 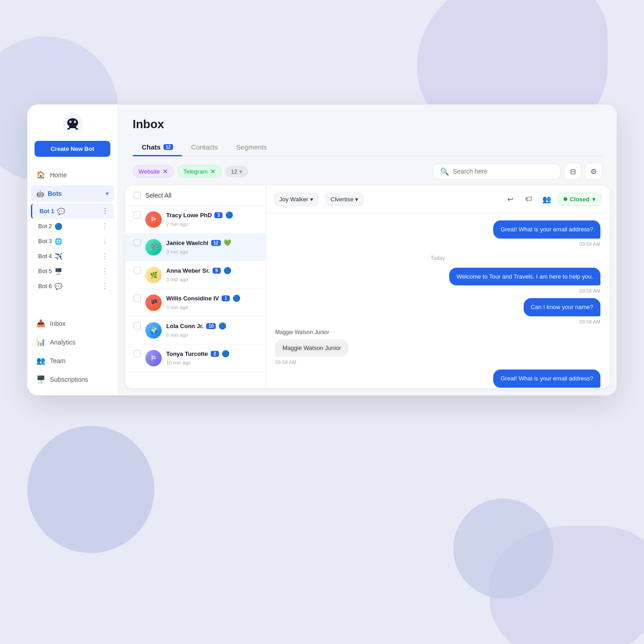 I want to click on bot3-more-icon: ⋮, so click(x=105, y=241).